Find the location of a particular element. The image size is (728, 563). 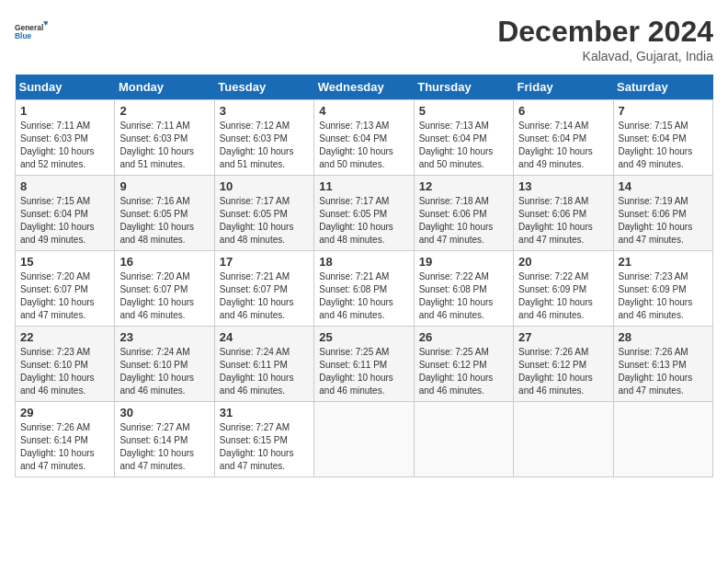

day-number: 30 is located at coordinates (164, 412).